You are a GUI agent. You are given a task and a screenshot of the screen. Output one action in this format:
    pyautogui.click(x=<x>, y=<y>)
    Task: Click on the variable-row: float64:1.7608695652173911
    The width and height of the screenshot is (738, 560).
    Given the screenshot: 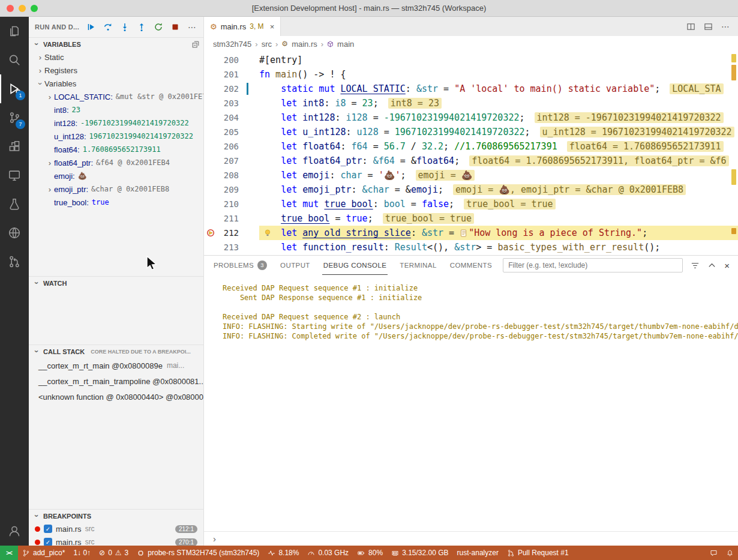 What is the action you would take?
    pyautogui.click(x=116, y=149)
    